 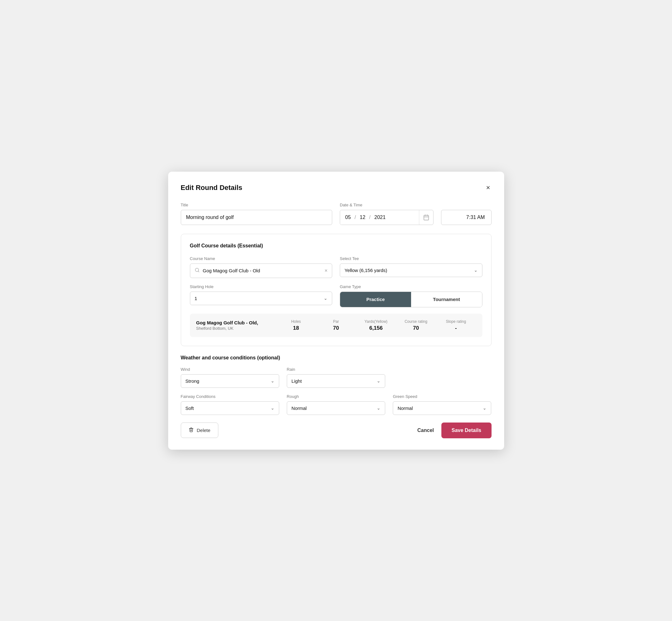 I want to click on date-input-row: 05 / 12 / 2021, so click(x=386, y=217).